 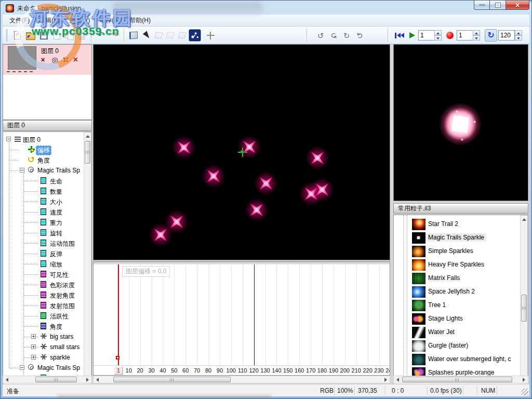 I want to click on library-item: Water over submerged light, c, so click(x=461, y=360).